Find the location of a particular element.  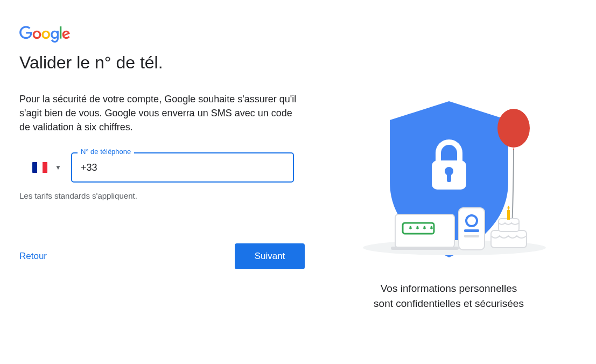

google-logo is located at coordinates (165, 34).